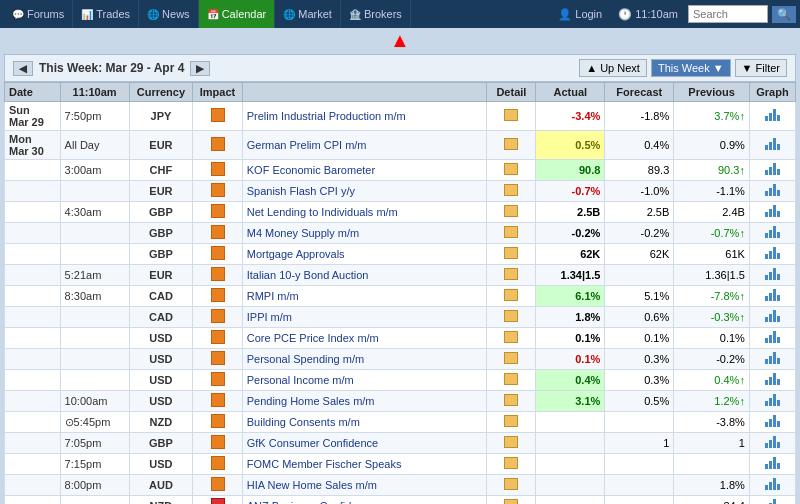 Image resolution: width=800 pixels, height=504 pixels. Describe the element at coordinates (289, 14) in the screenshot. I see `market-icon: 🌐` at that location.